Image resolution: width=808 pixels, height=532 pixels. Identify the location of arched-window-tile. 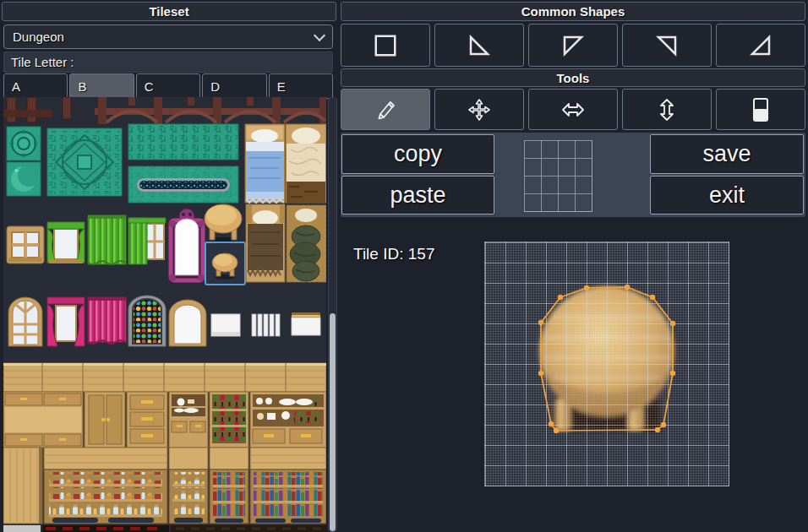
(25, 322).